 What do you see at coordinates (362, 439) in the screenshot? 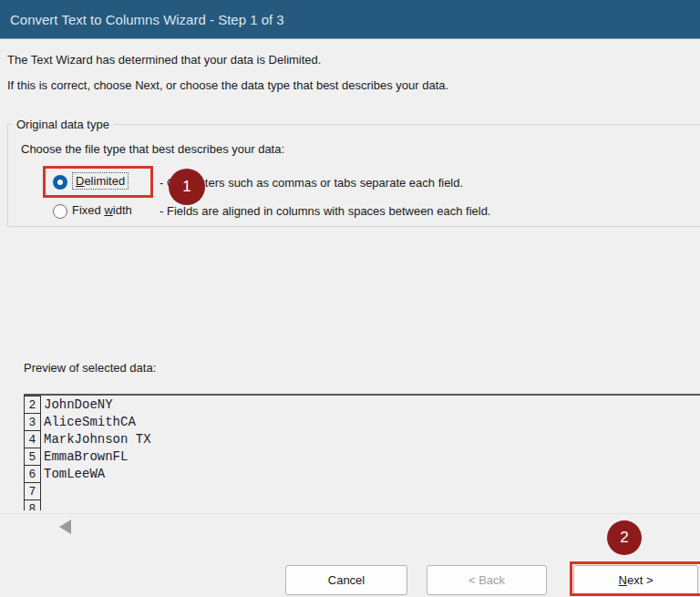
I see `preview-row: 4MarkJohnson TX` at bounding box center [362, 439].